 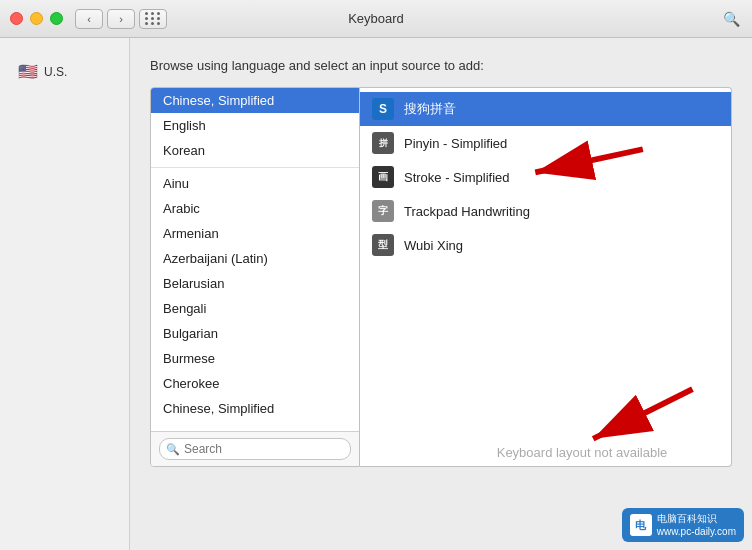 What do you see at coordinates (696, 525) in the screenshot?
I see `watermark-text: 电脑百科知识www.pc-daily.com` at bounding box center [696, 525].